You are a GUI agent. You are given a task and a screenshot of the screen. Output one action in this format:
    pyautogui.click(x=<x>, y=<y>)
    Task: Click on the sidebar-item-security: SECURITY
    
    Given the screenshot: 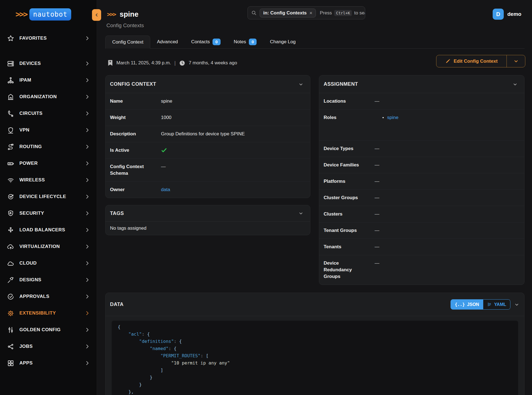 What is the action you would take?
    pyautogui.click(x=48, y=213)
    